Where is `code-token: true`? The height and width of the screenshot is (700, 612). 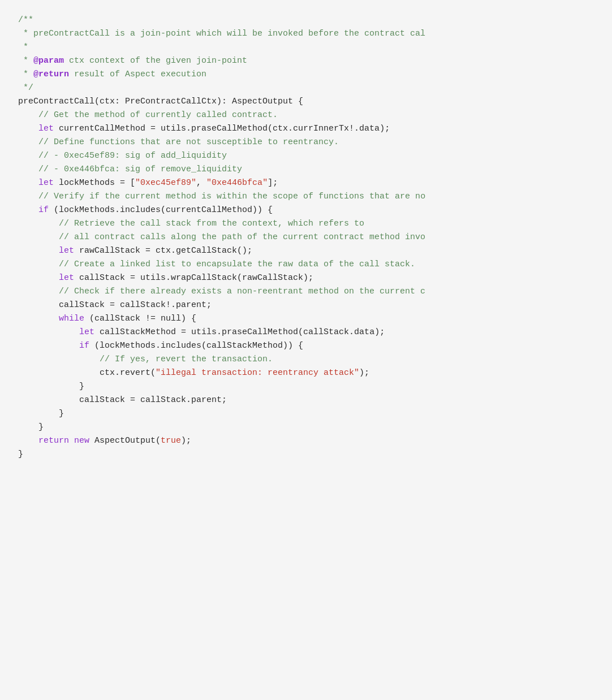
code-token: true is located at coordinates (171, 441).